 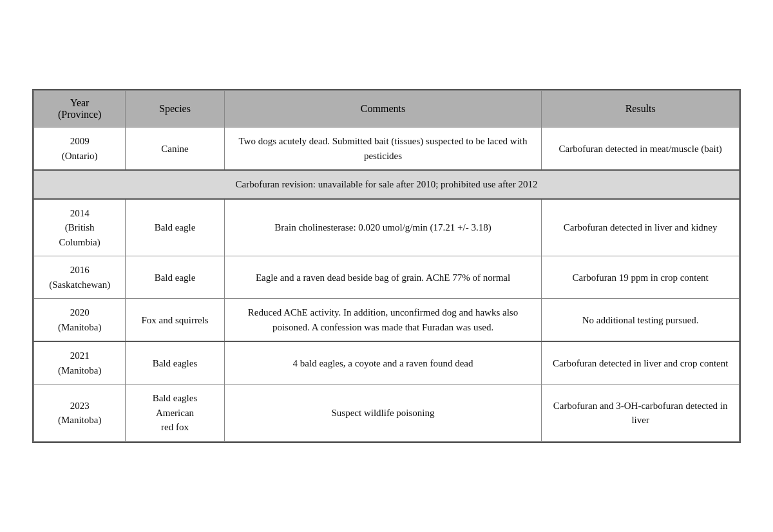 I want to click on table-row: 2014(BritishColumbia) Bald eagle Brain c…, so click(x=386, y=228).